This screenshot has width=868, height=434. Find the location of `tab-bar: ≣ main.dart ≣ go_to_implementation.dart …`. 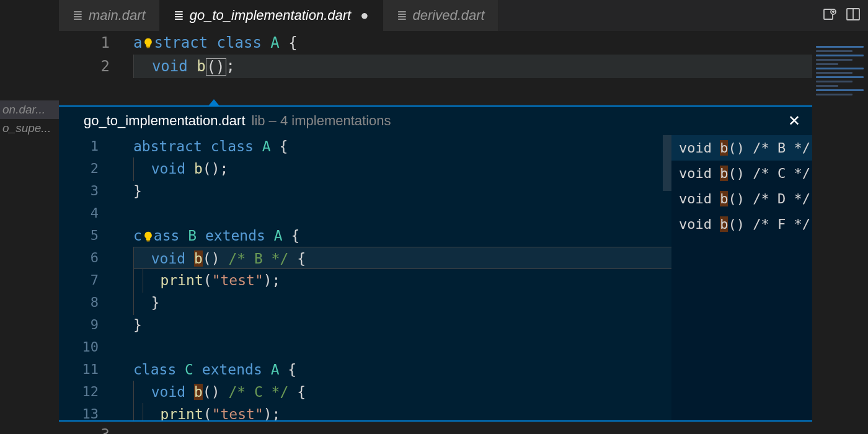

tab-bar: ≣ main.dart ≣ go_to_implementation.dart … is located at coordinates (464, 16).